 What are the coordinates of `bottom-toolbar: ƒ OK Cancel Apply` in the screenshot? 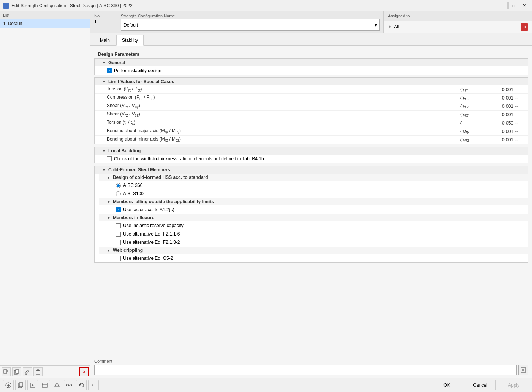 It's located at (266, 385).